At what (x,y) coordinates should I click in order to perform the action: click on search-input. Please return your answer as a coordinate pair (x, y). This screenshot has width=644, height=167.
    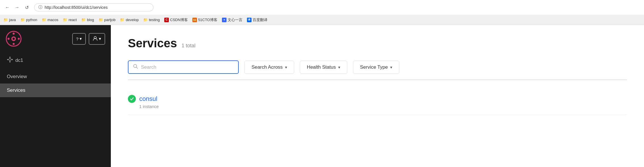
    Looking at the image, I should click on (187, 67).